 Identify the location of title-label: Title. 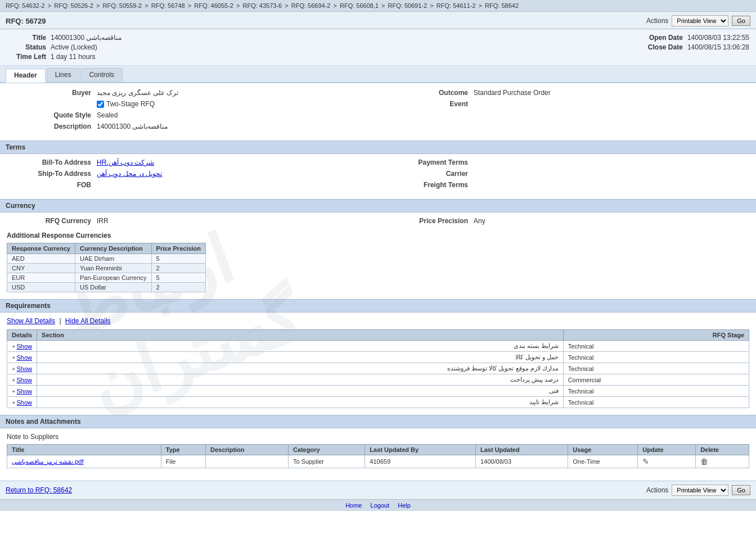
(26, 38).